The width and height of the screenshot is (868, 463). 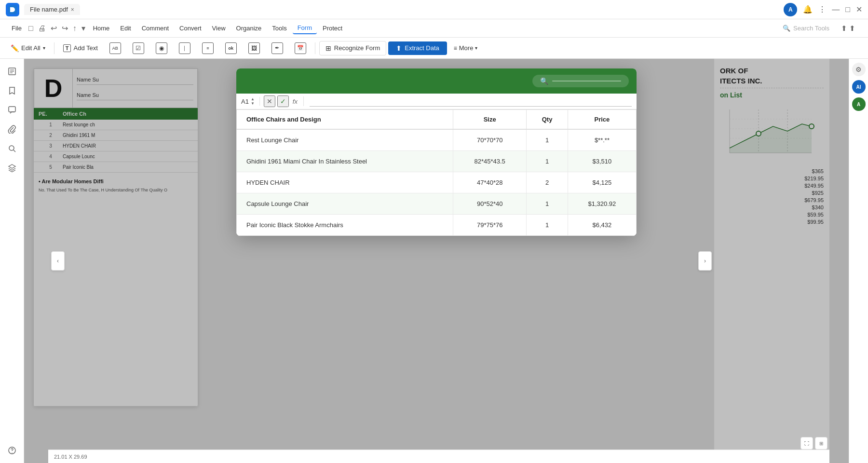 What do you see at coordinates (808, 10) in the screenshot?
I see `notifications-icon: 🔔` at bounding box center [808, 10].